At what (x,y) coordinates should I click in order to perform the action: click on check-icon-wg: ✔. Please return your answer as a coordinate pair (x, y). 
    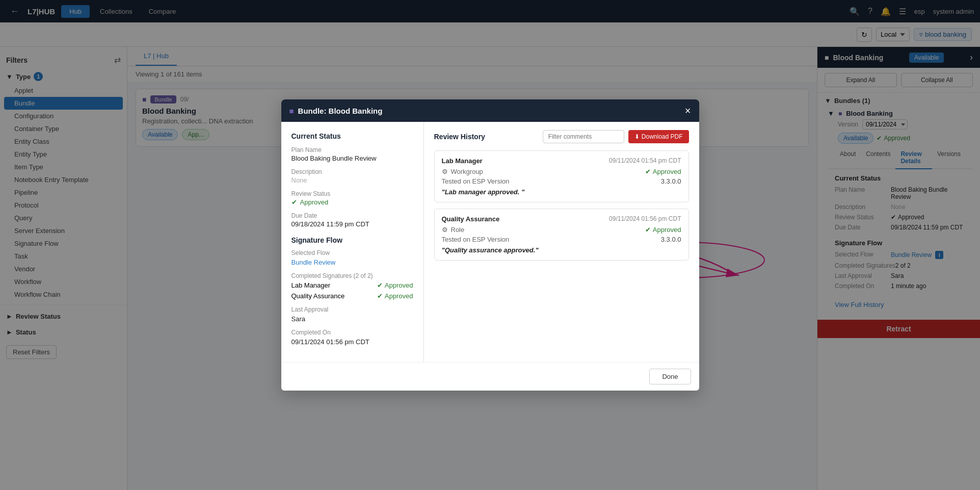
    Looking at the image, I should click on (648, 171).